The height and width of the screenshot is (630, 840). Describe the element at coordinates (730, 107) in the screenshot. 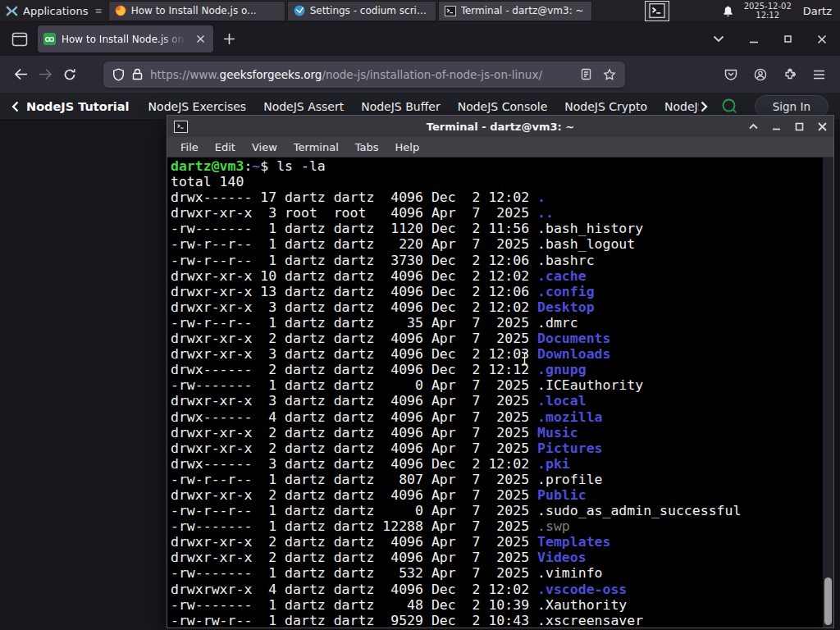

I see `search-icon` at that location.